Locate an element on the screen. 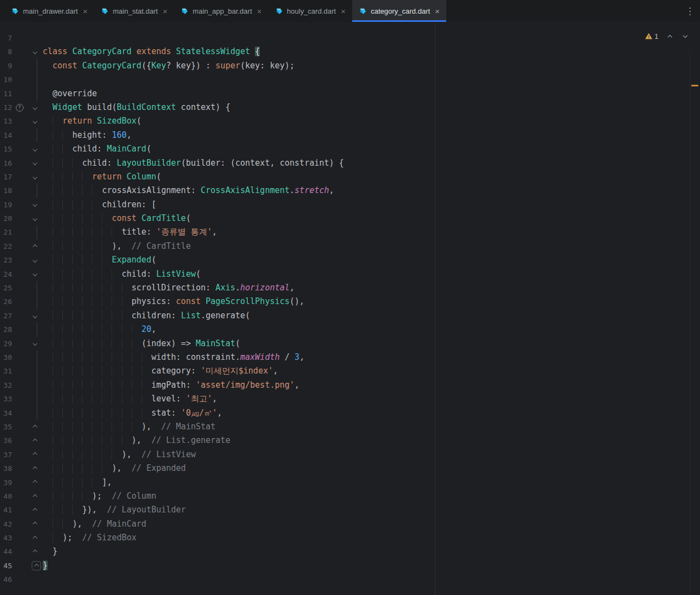 This screenshot has width=700, height=595. line-number: 19 is located at coordinates (6, 205).